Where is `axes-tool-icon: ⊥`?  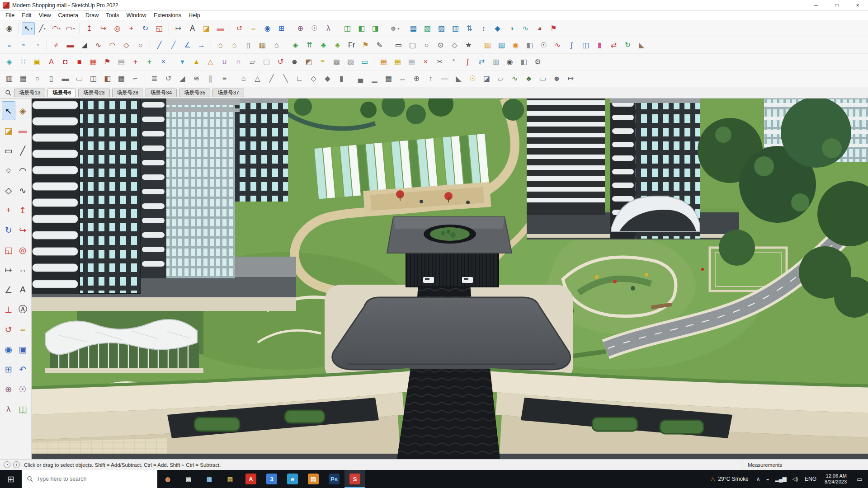 axes-tool-icon: ⊥ is located at coordinates (9, 310).